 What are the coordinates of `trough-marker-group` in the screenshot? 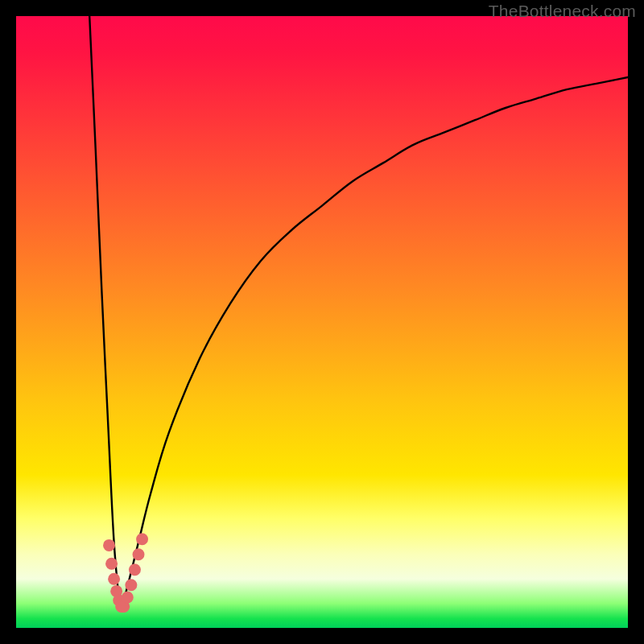 It's located at (126, 573).